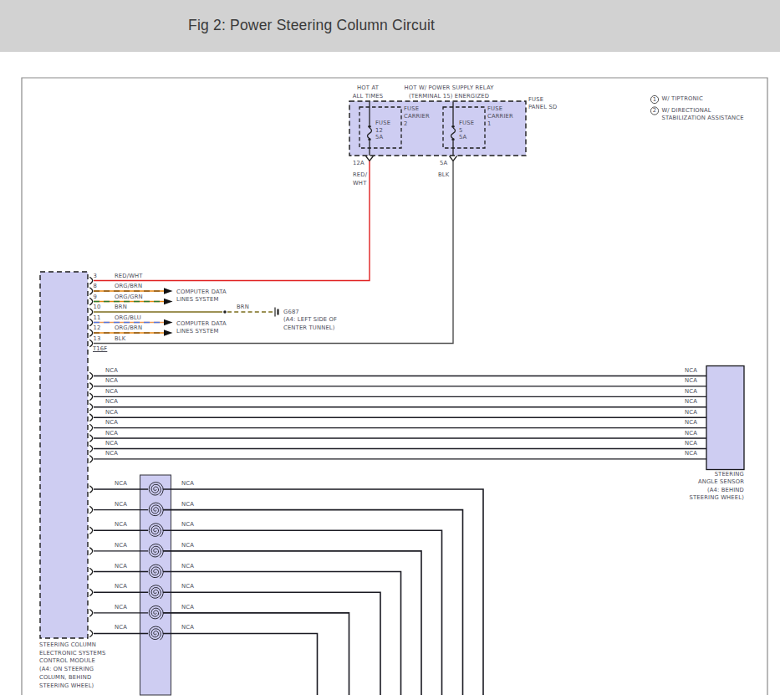 The width and height of the screenshot is (780, 700). I want to click on pin-number: 9, so click(95, 298).